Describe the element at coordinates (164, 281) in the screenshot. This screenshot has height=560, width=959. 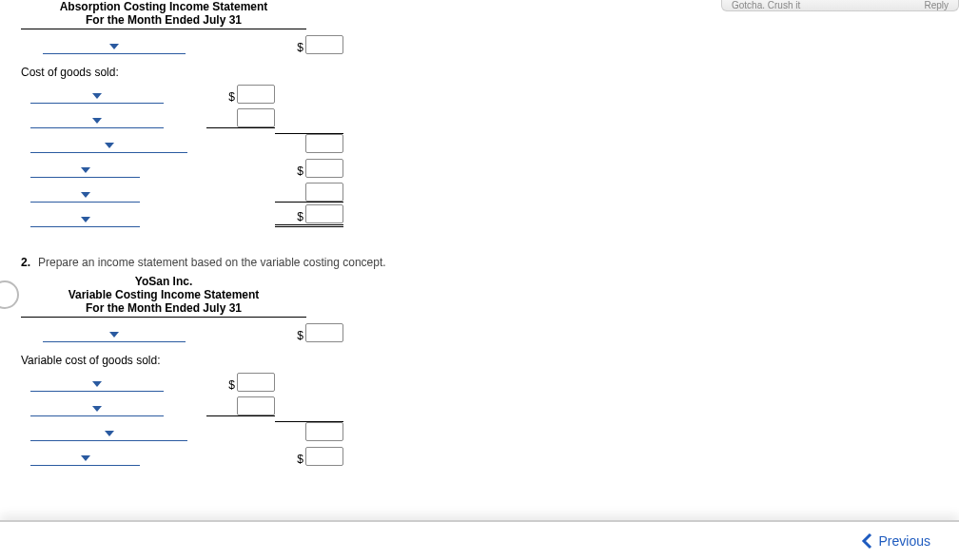
I see `stmt2-company: YoSan Inc.` at that location.